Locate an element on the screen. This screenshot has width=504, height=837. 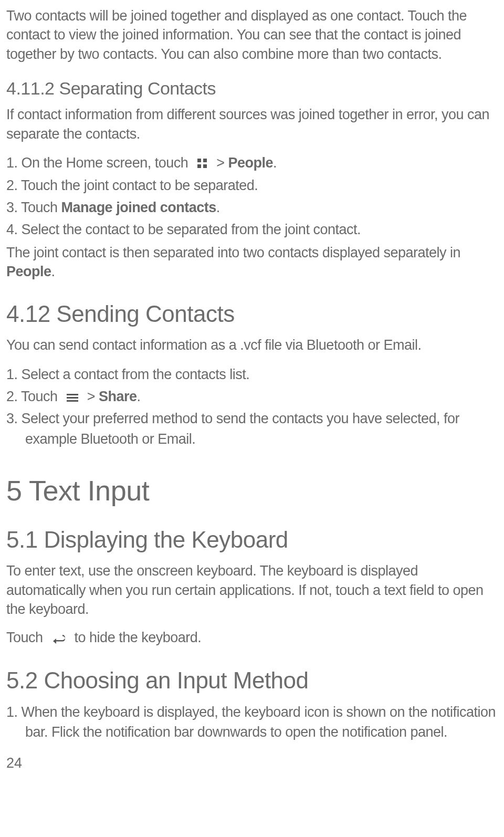
para-text: to hide the keyboard. is located at coordinates (136, 637).